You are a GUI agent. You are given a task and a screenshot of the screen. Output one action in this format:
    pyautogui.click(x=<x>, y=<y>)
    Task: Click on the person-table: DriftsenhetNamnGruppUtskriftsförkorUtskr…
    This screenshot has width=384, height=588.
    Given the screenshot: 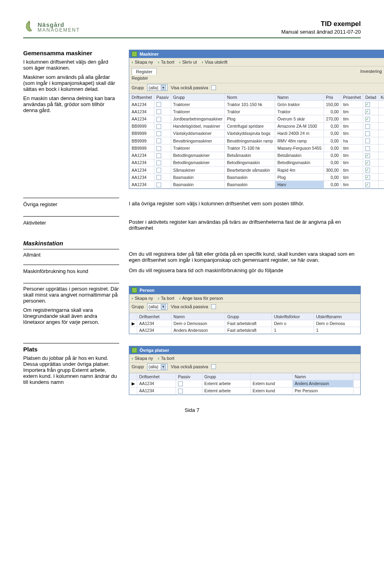 What is the action you would take?
    pyautogui.click(x=245, y=323)
    